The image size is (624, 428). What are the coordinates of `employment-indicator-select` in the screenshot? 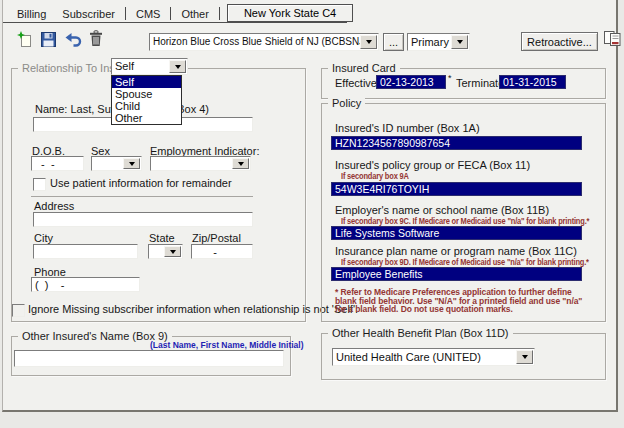 It's located at (200, 164).